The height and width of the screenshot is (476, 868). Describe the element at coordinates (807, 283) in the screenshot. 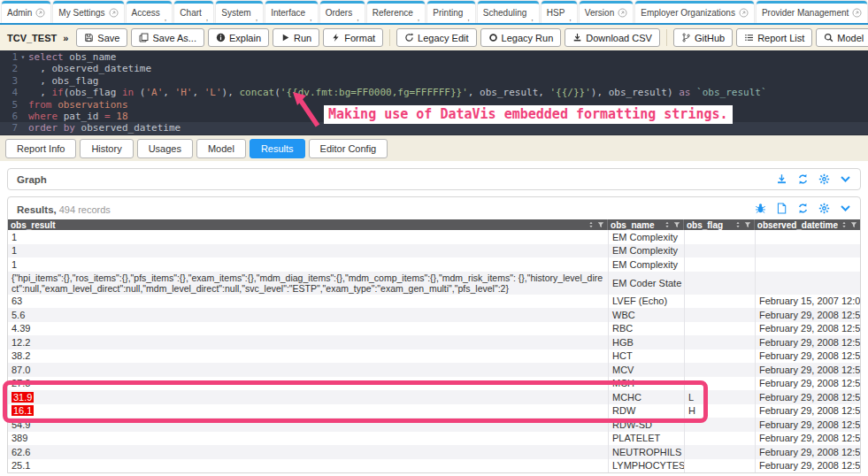

I see `cell-observed-datetime` at that location.